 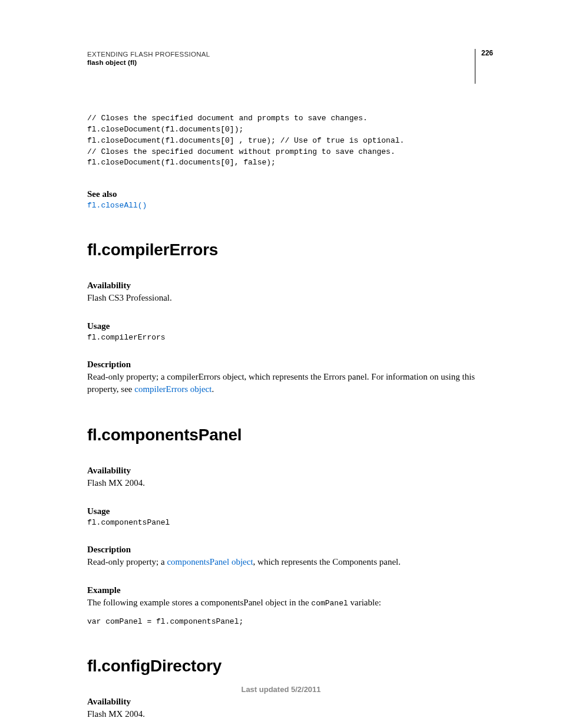 What do you see at coordinates (199, 602) in the screenshot?
I see `example-pre: The following example stores a component…` at bounding box center [199, 602].